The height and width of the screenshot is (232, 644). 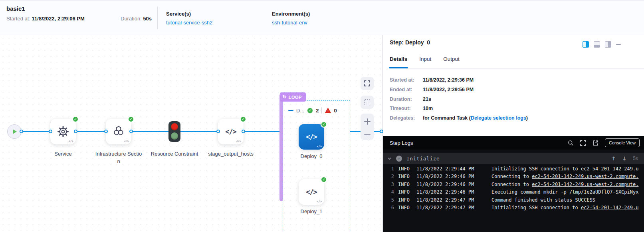 I want to click on node-label-resource-constraint: Resource Constraint, so click(x=174, y=154).